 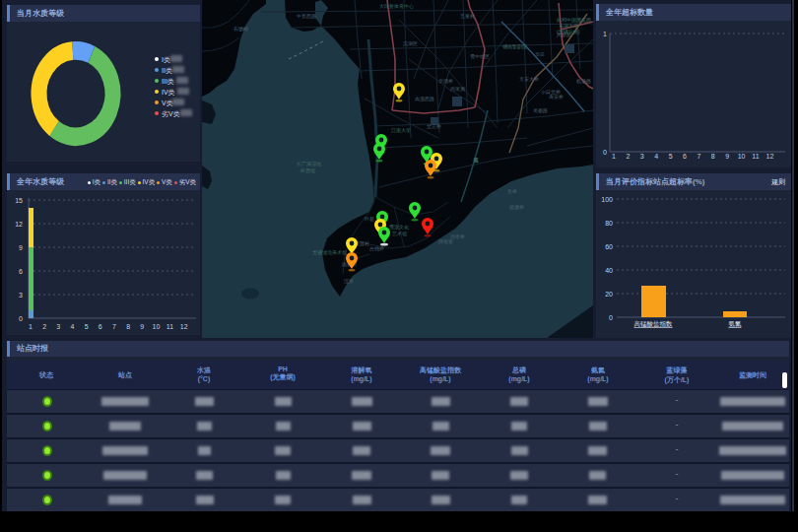 What do you see at coordinates (540, 110) in the screenshot?
I see `svg-text: 吴都路` at bounding box center [540, 110].